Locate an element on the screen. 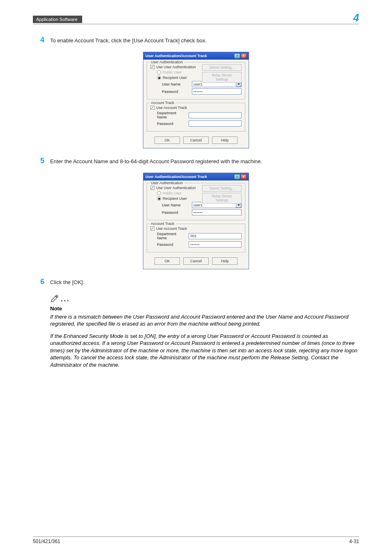 The height and width of the screenshot is (555, 392). page-header: Application Software 4 is located at coordinates (196, 18).